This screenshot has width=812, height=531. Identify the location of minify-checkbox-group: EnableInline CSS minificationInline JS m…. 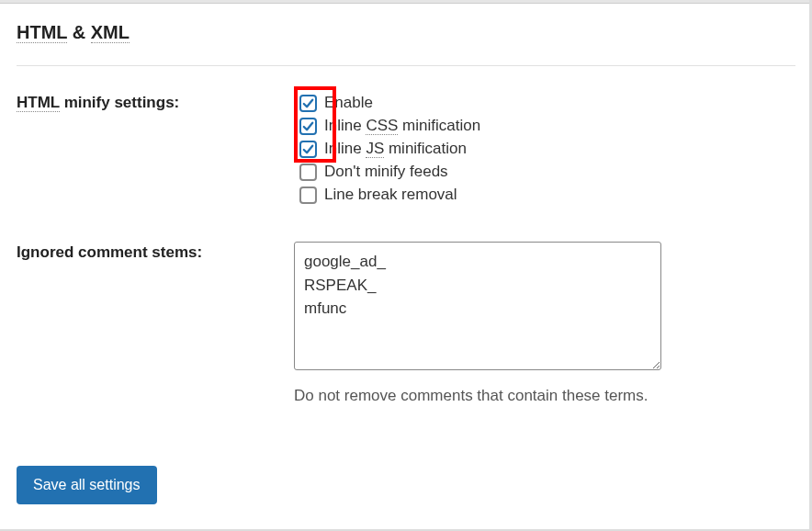
(545, 149).